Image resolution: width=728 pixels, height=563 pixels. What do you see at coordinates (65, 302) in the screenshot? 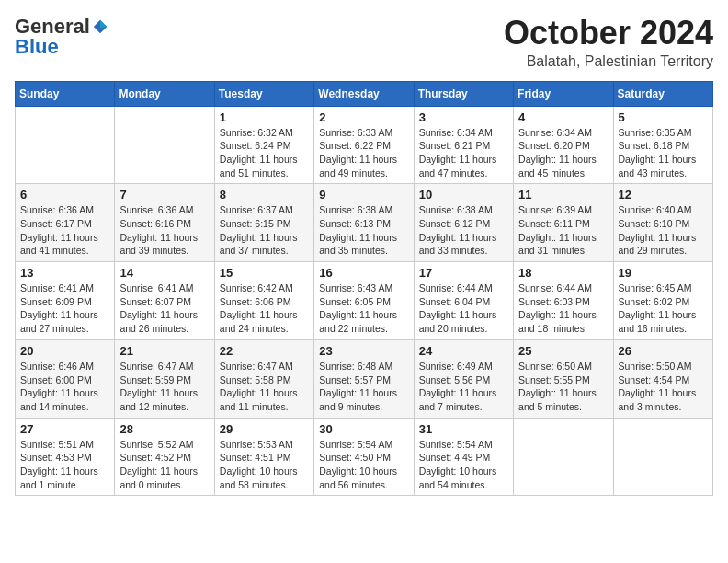
I see `calendar-cell: 13Sunrise: 6:41 AMSunset: 6:09 PMDayligh…` at bounding box center [65, 302].